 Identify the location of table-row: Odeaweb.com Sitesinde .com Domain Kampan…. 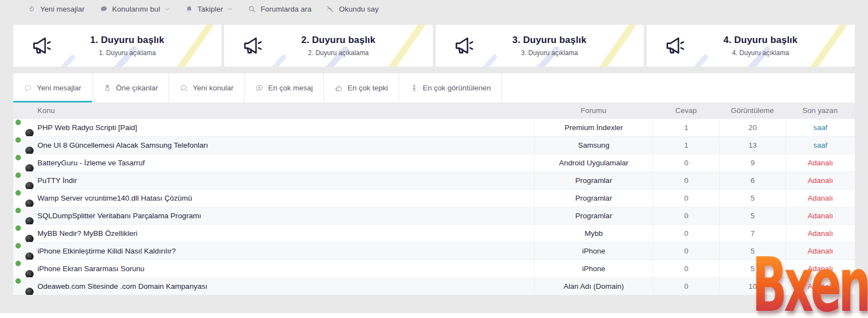
(434, 286).